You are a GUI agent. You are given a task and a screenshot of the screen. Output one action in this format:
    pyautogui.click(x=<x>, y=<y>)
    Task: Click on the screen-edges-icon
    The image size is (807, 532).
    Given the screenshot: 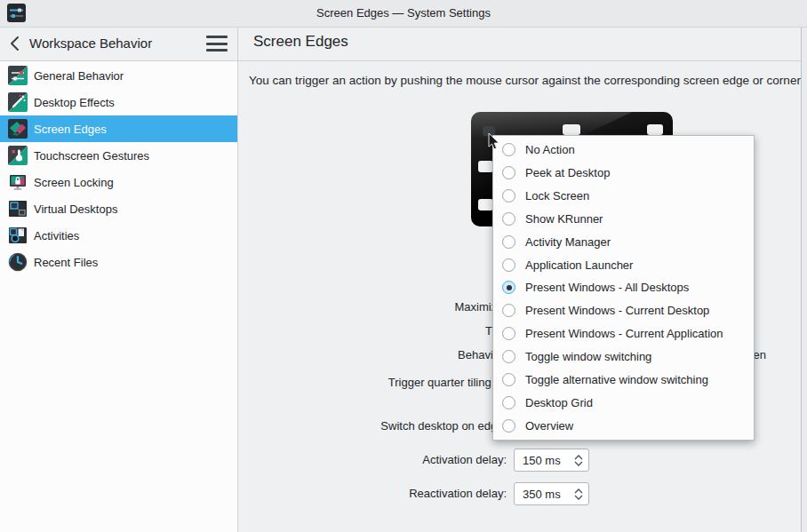 What is the action you would take?
    pyautogui.click(x=18, y=129)
    